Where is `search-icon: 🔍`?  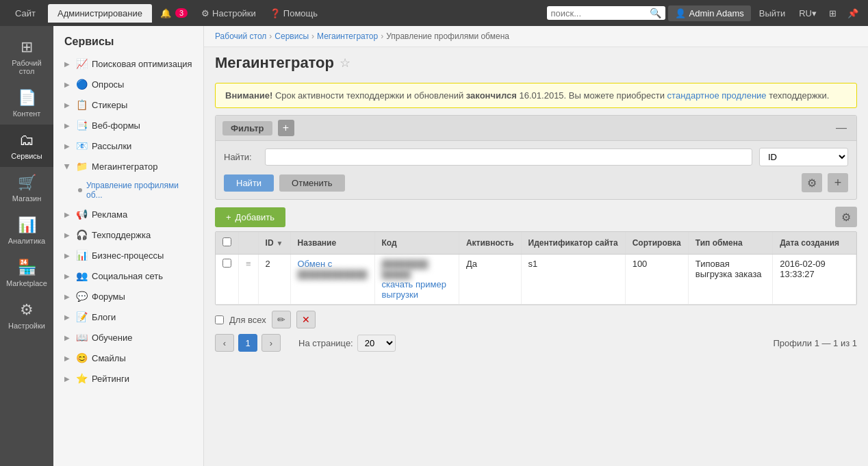 search-icon: 🔍 is located at coordinates (656, 13).